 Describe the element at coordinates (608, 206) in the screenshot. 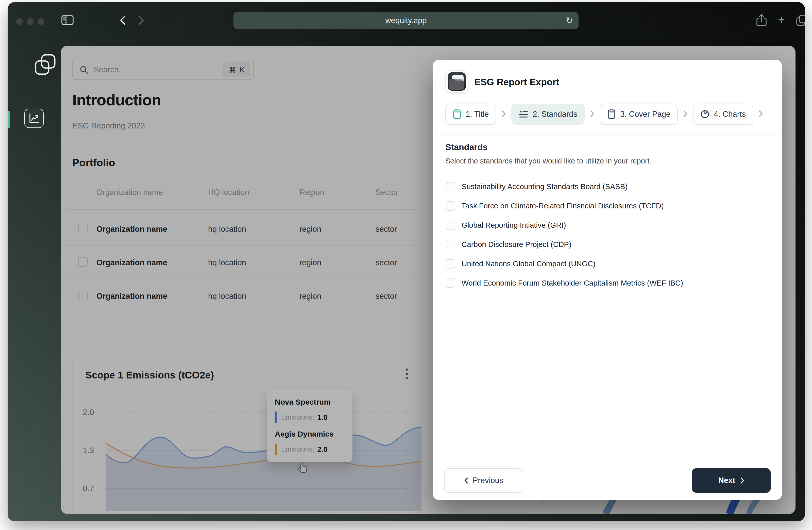

I see `standard-option: Task Force on Climate-Related Finsncial …` at that location.